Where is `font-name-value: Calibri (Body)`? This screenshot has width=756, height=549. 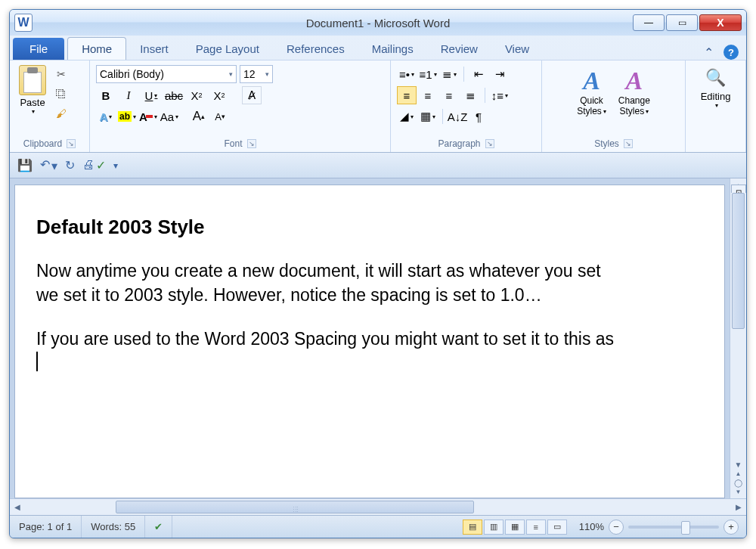 font-name-value: Calibri (Body) is located at coordinates (132, 74).